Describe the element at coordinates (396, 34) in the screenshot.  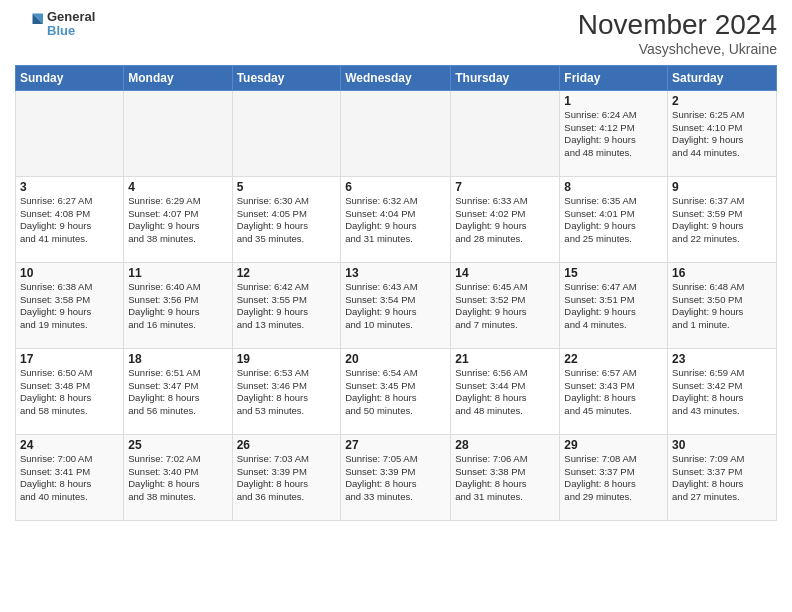
I see `header: General Blue November 2024 Vasyshcheve, …` at that location.